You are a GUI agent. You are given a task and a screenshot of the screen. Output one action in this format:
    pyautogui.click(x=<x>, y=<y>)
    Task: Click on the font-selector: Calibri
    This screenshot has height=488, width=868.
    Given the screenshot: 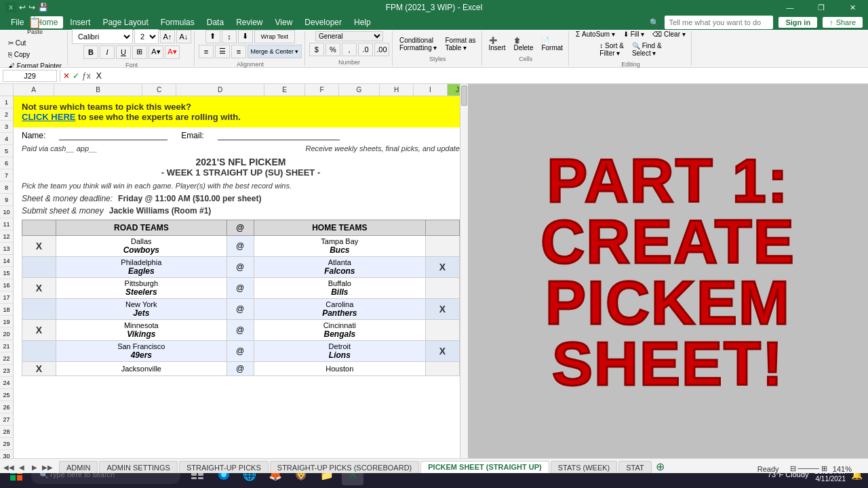 What is the action you would take?
    pyautogui.click(x=102, y=37)
    